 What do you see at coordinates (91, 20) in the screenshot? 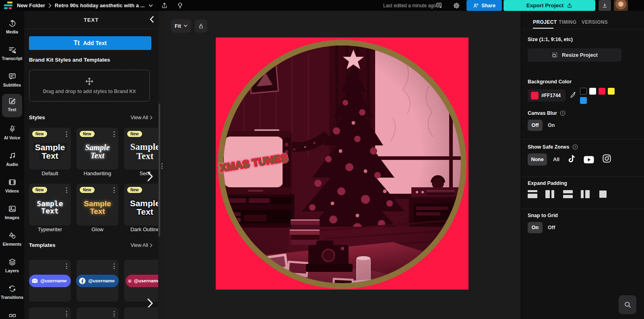
I see `panel-title: TEXT` at bounding box center [91, 20].